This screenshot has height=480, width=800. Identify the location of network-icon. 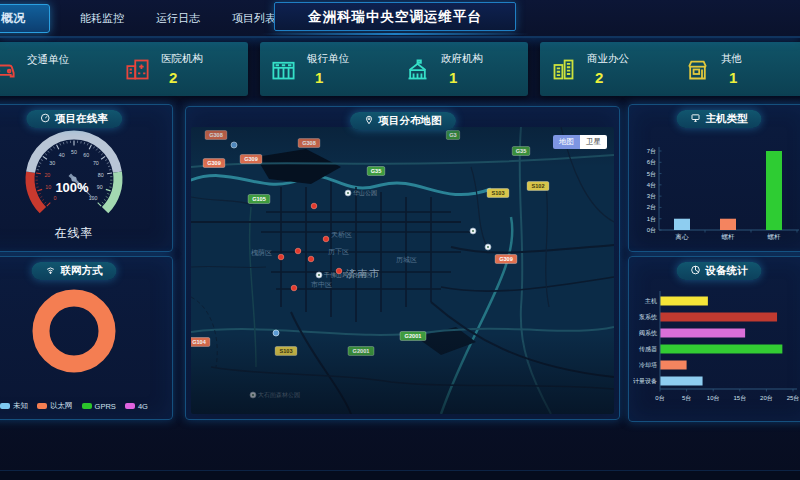
(51, 271).